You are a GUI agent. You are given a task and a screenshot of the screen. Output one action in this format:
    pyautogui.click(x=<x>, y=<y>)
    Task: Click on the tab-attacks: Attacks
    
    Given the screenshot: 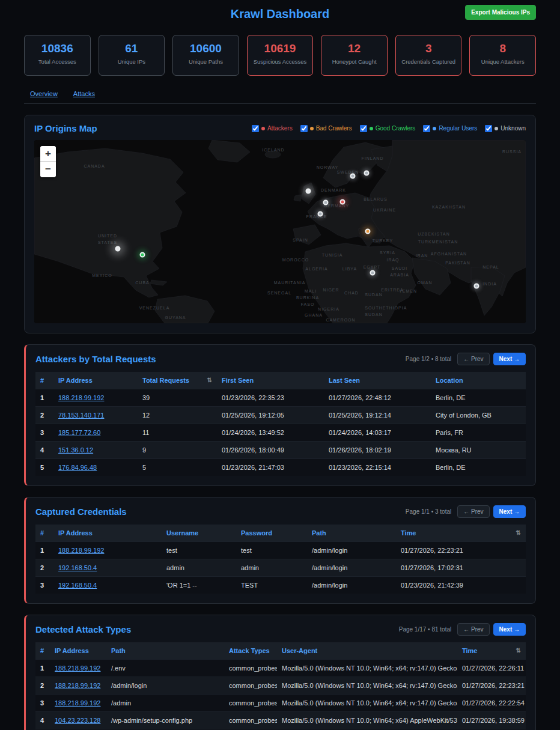 What is the action you would take?
    pyautogui.click(x=84, y=94)
    